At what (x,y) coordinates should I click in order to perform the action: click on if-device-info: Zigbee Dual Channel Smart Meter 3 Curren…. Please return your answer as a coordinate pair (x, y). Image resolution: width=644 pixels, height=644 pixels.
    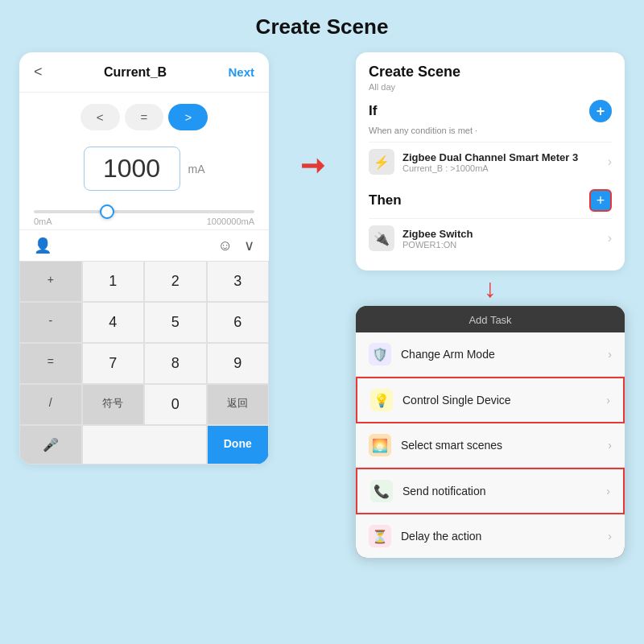
    Looking at the image, I should click on (501, 163).